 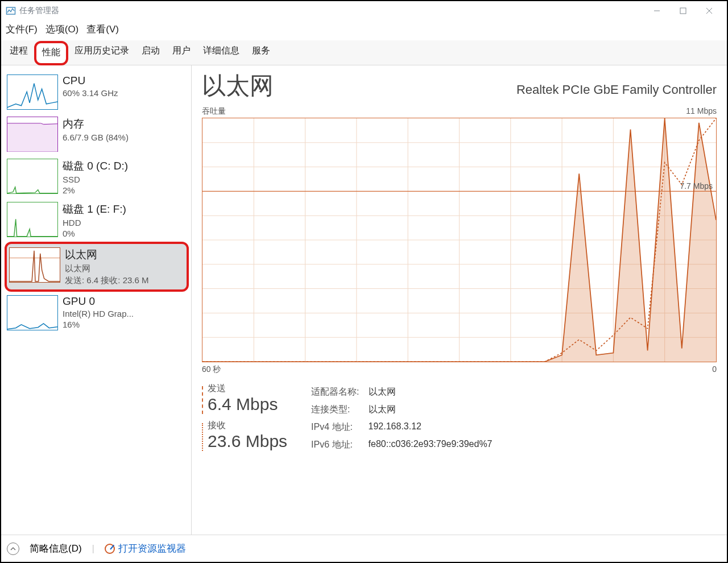 What do you see at coordinates (152, 548) in the screenshot?
I see `open-resource-monitor-label: 打开资源监视器` at bounding box center [152, 548].